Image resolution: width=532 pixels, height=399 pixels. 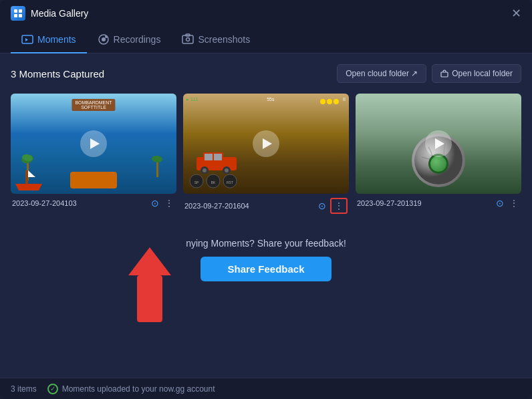 What do you see at coordinates (94, 105) in the screenshot?
I see `game-title-board: BOMBARDMENTSOFTTITLE` at bounding box center [94, 105].